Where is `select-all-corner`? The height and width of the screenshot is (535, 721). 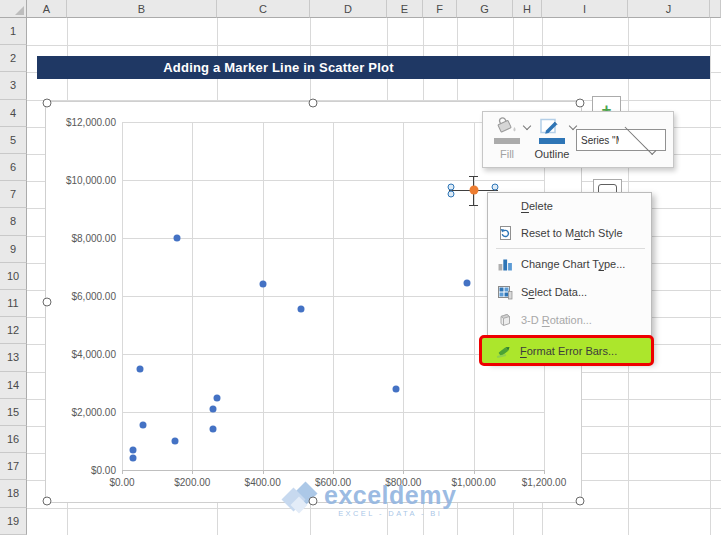 select-all-corner is located at coordinates (14, 9).